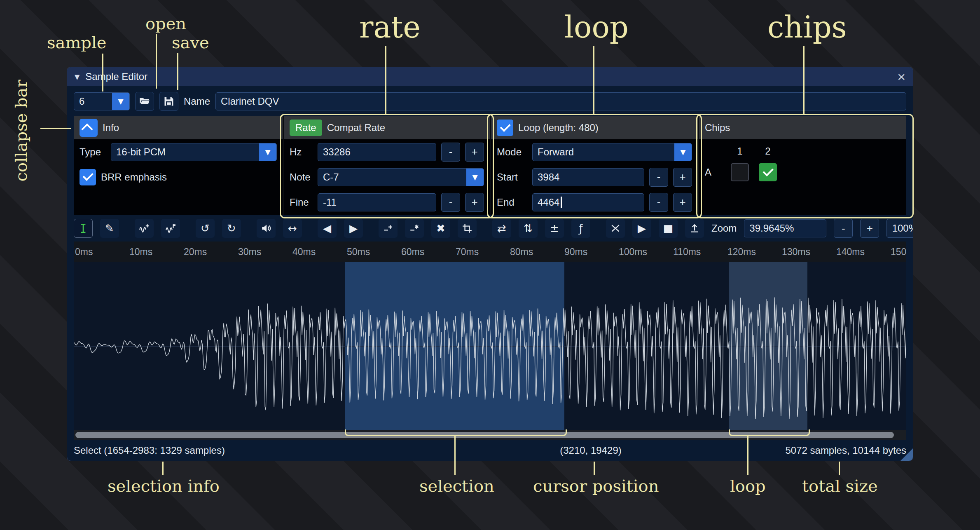 Image resolution: width=980 pixels, height=530 pixels. I want to click on right-triangle-icon: ▶, so click(353, 228).